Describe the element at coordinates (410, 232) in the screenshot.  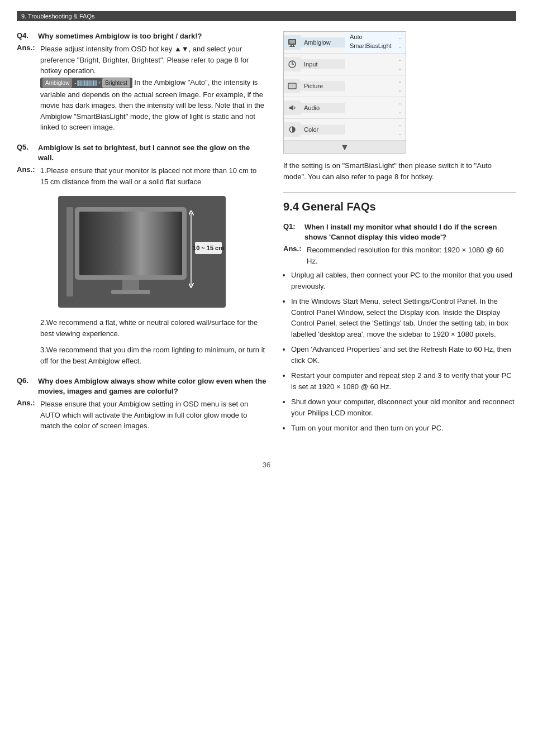
I see `q1-question: When I install my monitor what should I …` at that location.